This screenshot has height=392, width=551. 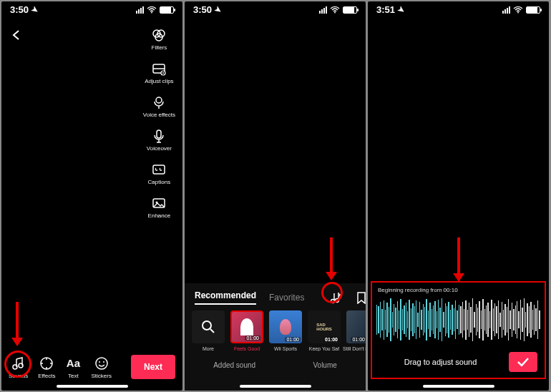 I want to click on captions-button: Captions, so click(x=160, y=173).